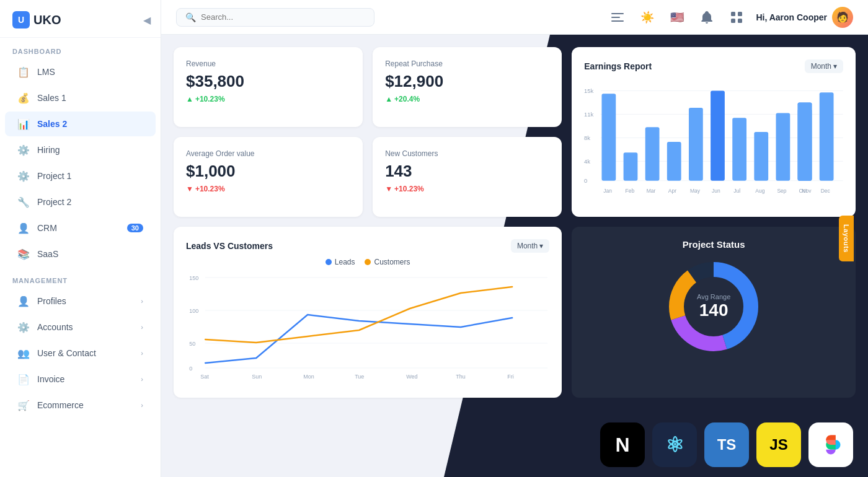 The image size is (868, 477). Describe the element at coordinates (461, 377) in the screenshot. I see `svg-text: Thu` at that location.